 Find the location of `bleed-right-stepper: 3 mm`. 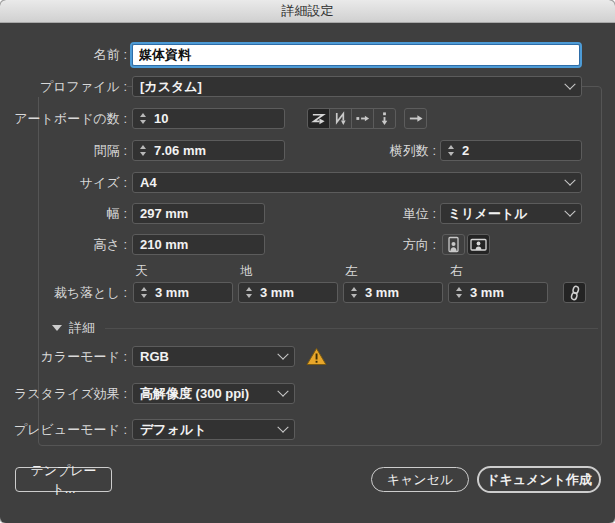

bleed-right-stepper: 3 mm is located at coordinates (498, 292).